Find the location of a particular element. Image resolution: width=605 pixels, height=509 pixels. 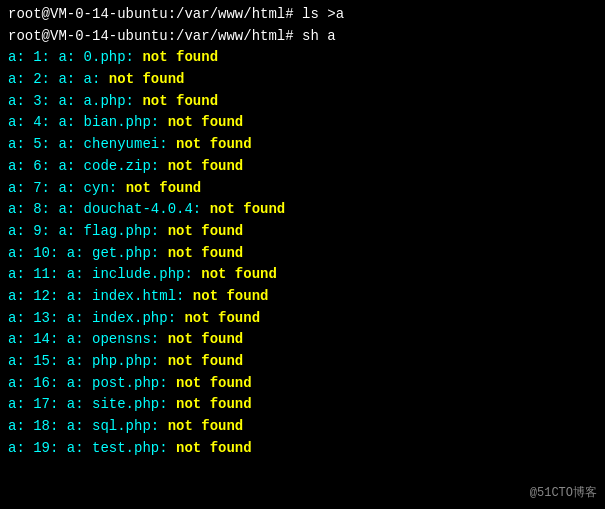

line-prefix: a: 11: a: include.php: is located at coordinates (104, 274).